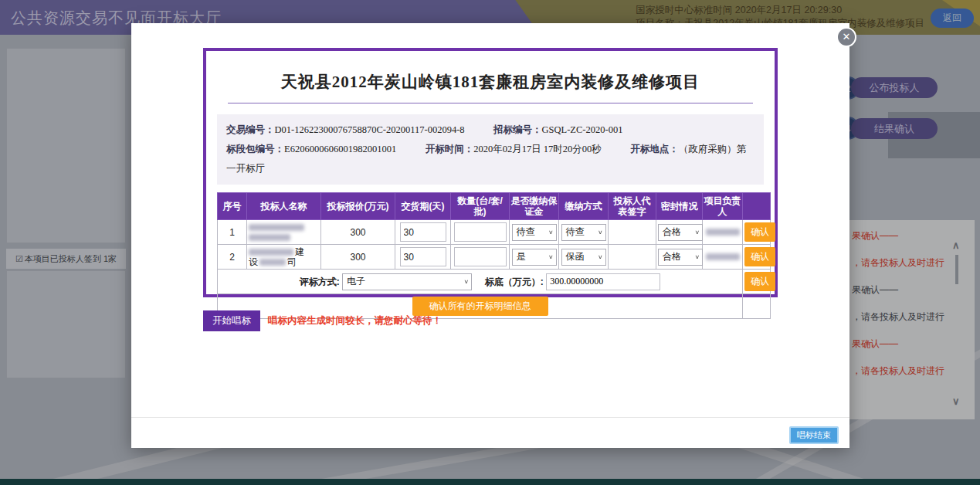 This screenshot has width=980, height=485. What do you see at coordinates (370, 130) in the screenshot?
I see `trade-number: D01-12622300076758870C-20200117-002094-8` at bounding box center [370, 130].